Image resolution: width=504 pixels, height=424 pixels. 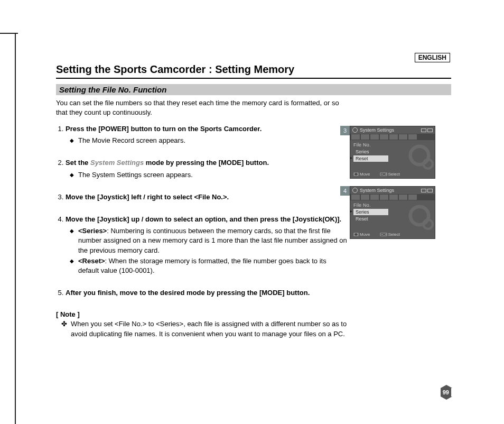 I want to click on step-title-post: mode by pressing the [MODE] button., so click(x=206, y=163).